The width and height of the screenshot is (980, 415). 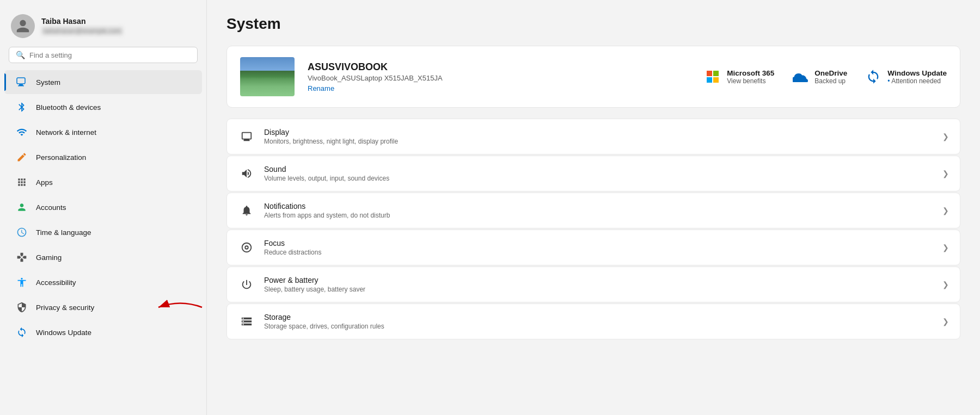 I want to click on settings-text-focus: Focus Reduce distractions, so click(x=599, y=247).